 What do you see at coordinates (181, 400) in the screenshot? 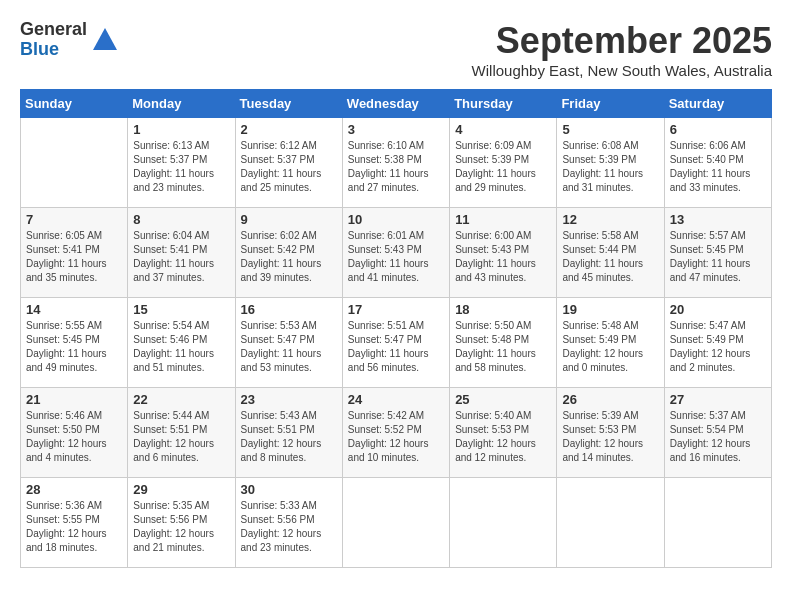
I see `day-number: 22` at bounding box center [181, 400].